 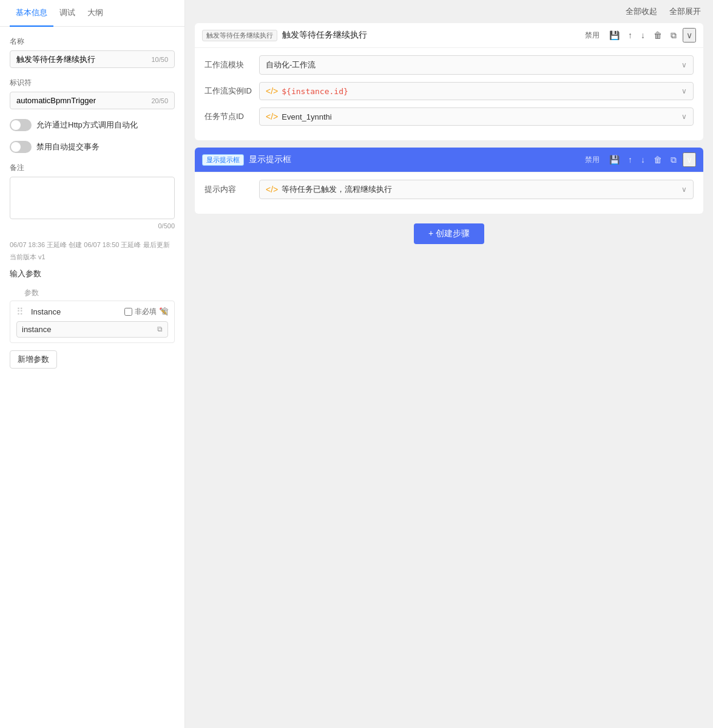 What do you see at coordinates (92, 293) in the screenshot?
I see `param-header: 参数` at bounding box center [92, 293].